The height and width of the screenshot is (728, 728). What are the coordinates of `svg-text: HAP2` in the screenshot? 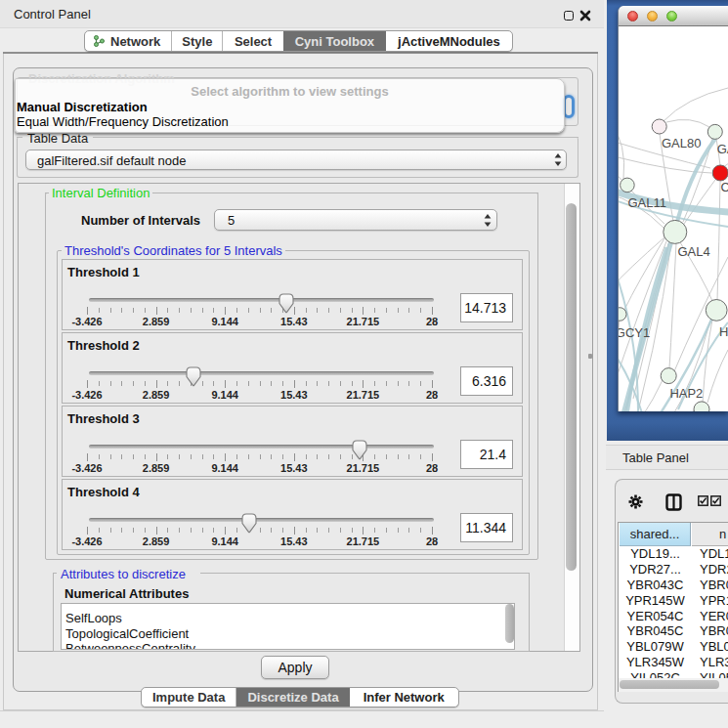 It's located at (686, 393).